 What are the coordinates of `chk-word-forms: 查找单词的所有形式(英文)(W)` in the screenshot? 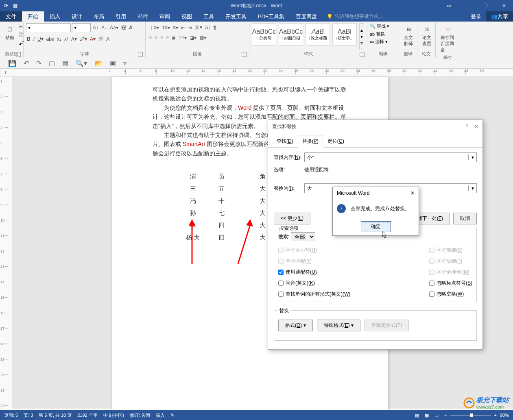 It's located at (314, 294).